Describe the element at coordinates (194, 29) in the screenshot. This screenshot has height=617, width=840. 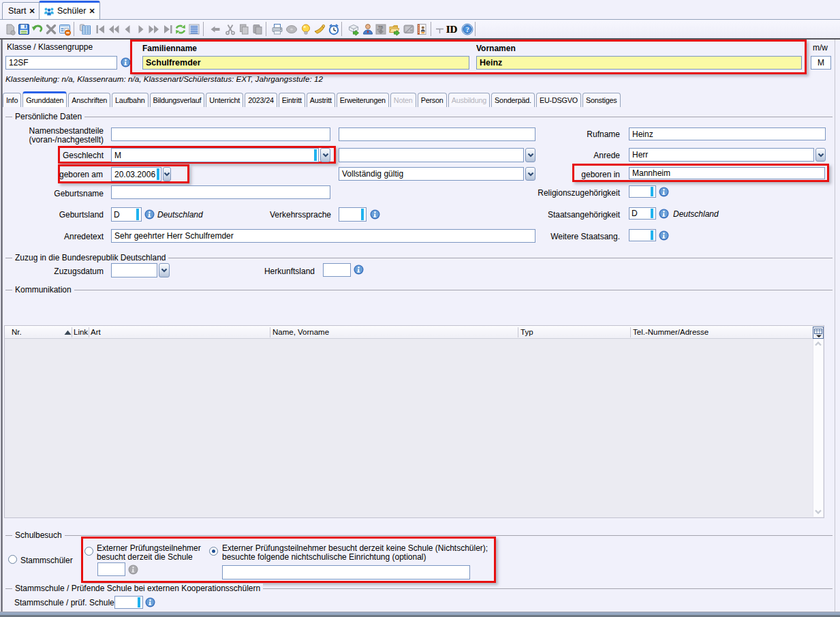
I see `list-view-icon` at that location.